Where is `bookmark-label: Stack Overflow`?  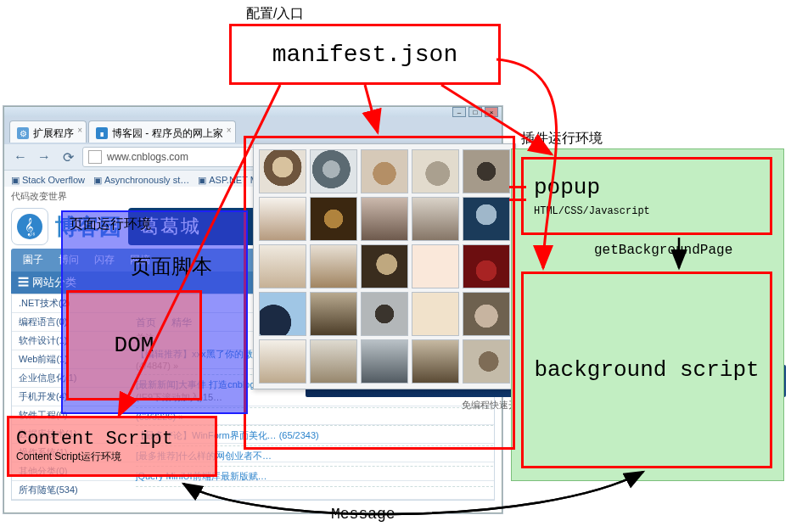 bookmark-label: Stack Overflow is located at coordinates (53, 180).